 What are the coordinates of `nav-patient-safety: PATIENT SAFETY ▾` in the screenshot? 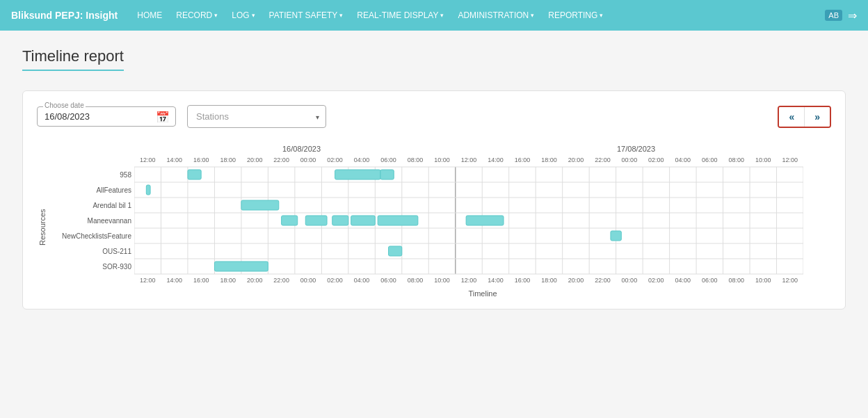 It's located at (306, 15).